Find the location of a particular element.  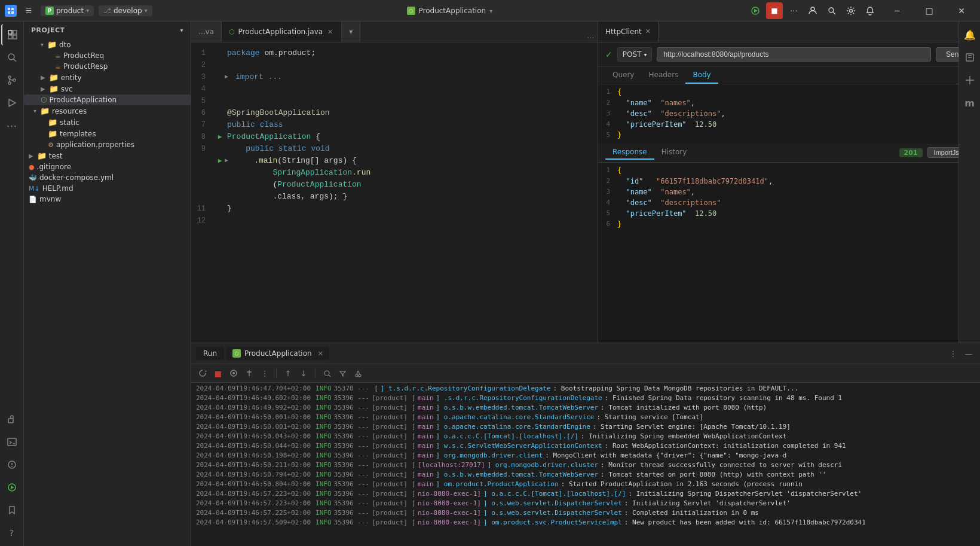

http-tab-body: Body is located at coordinates (702, 75).